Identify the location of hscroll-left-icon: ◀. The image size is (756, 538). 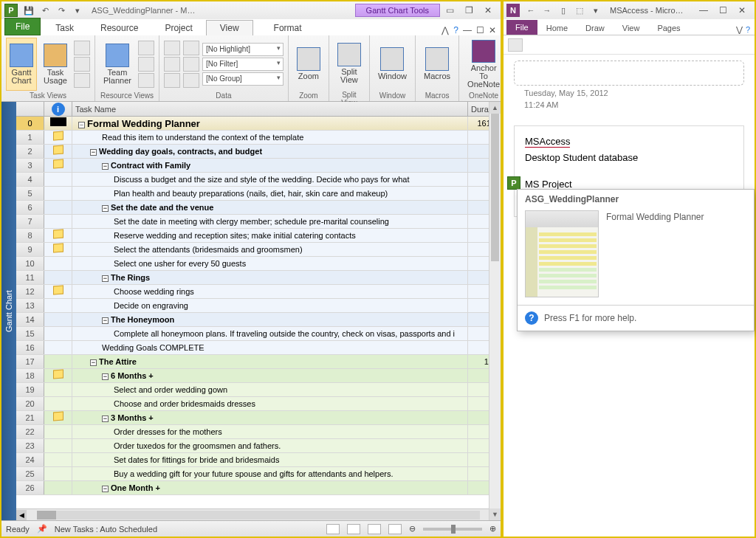
(21, 515).